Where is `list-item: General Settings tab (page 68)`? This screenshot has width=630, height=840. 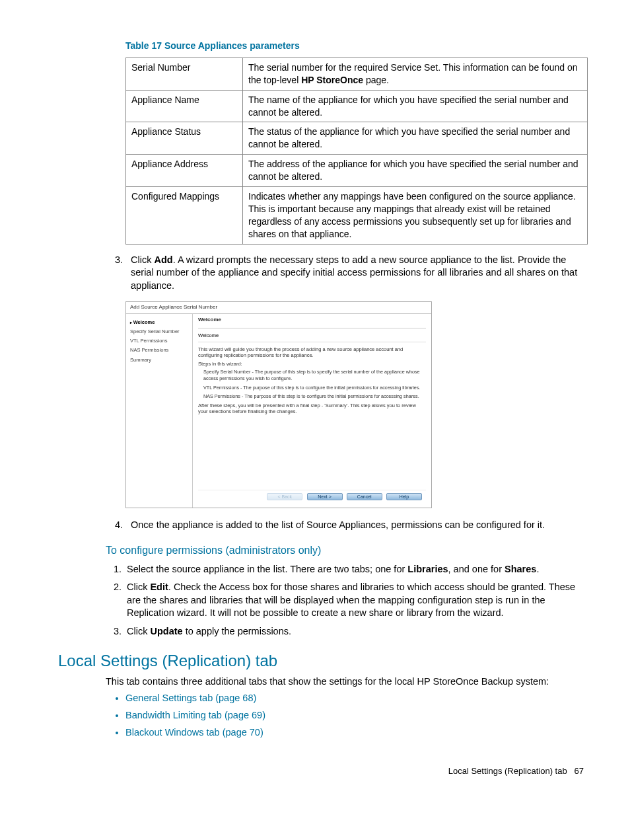 list-item: General Settings tab (page 68) is located at coordinates (358, 699).